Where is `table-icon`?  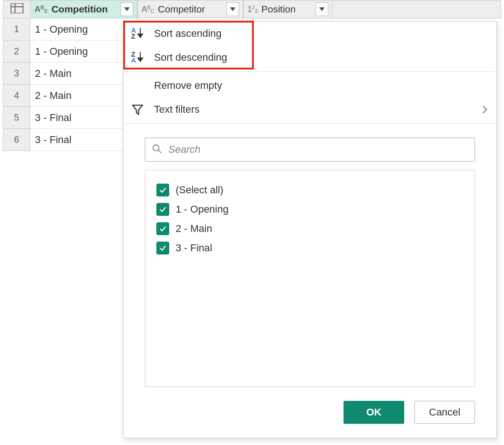 table-icon is located at coordinates (17, 9).